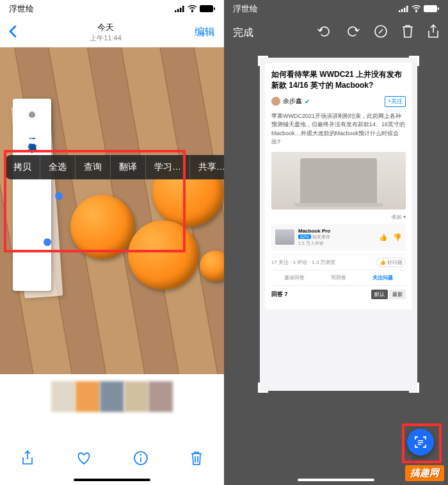 This screenshot has width=448, height=485. I want to click on answer-count: 回答 7, so click(280, 295).